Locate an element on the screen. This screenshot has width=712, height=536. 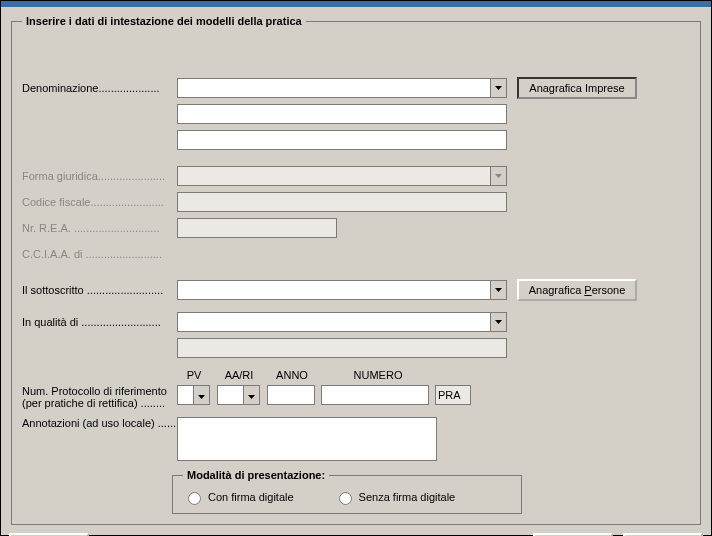
label-forma-giuridica: Forma giuridica...................... is located at coordinates (100, 176).